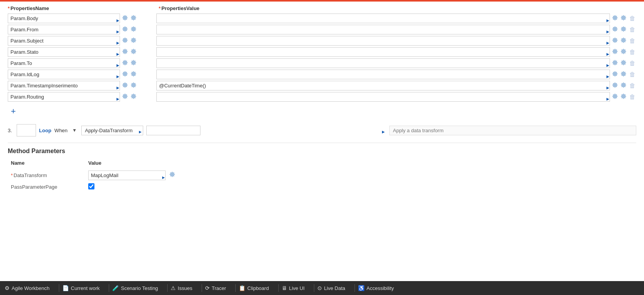 The width and height of the screenshot is (644, 295). Describe the element at coordinates (46, 187) in the screenshot. I see `param-name-cell: PassParameterPage` at that location.